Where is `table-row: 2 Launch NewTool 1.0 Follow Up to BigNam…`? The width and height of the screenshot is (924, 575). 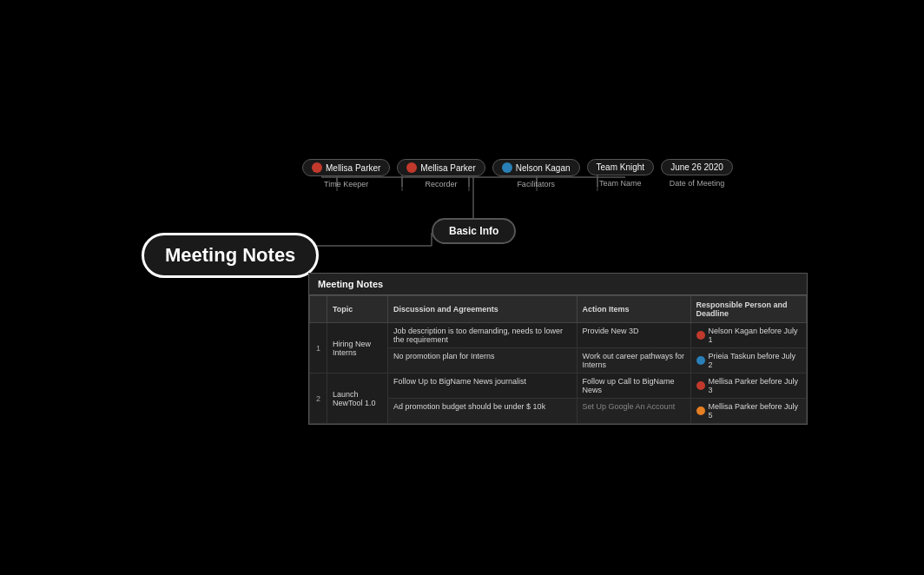
table-row: 2 Launch NewTool 1.0 Follow Up to BigNam… is located at coordinates (558, 386).